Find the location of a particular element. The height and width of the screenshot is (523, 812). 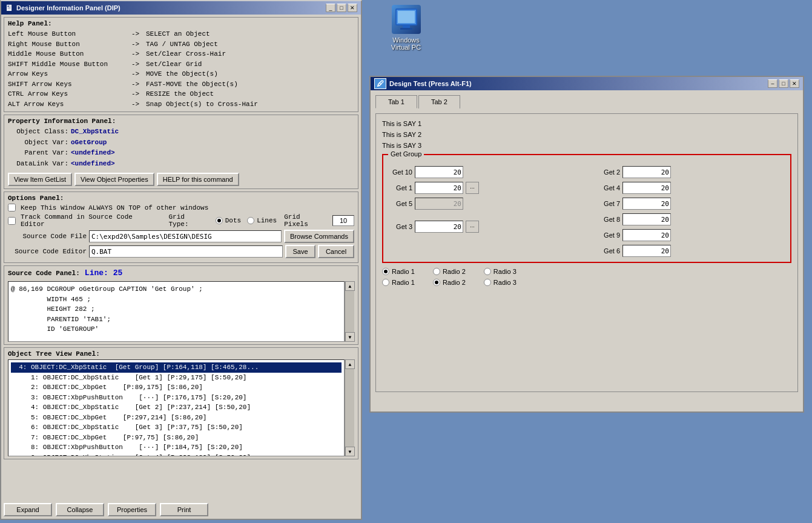

dip-window-controls: _ □ ✕ is located at coordinates (342, 8).